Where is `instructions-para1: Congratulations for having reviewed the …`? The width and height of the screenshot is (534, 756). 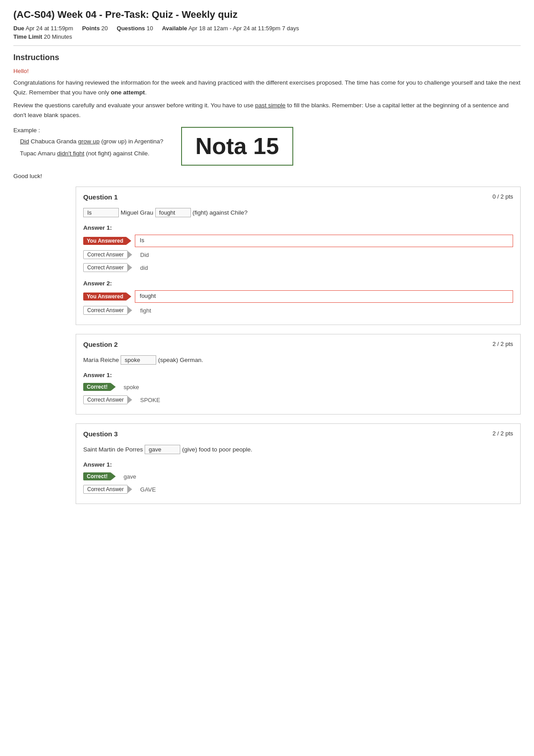
instructions-para1: Congratulations for having reviewed the … is located at coordinates (267, 87).